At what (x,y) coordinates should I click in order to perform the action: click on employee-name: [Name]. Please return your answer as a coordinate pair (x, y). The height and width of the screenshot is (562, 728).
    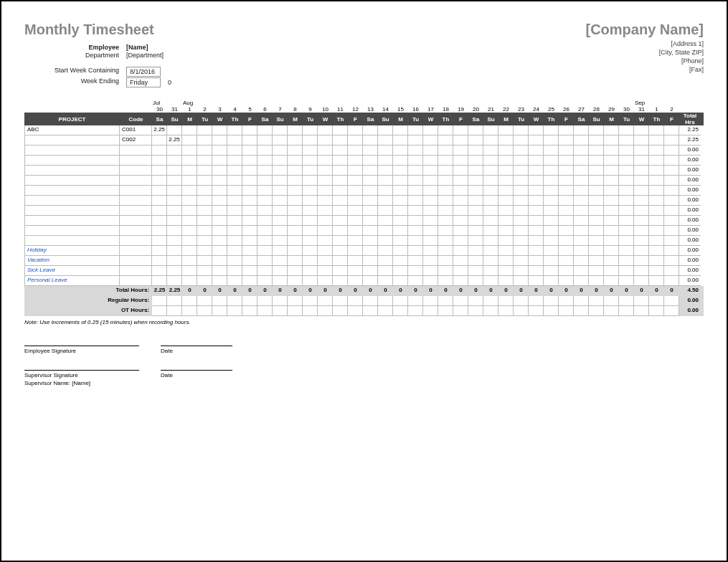
    Looking at the image, I should click on (138, 47).